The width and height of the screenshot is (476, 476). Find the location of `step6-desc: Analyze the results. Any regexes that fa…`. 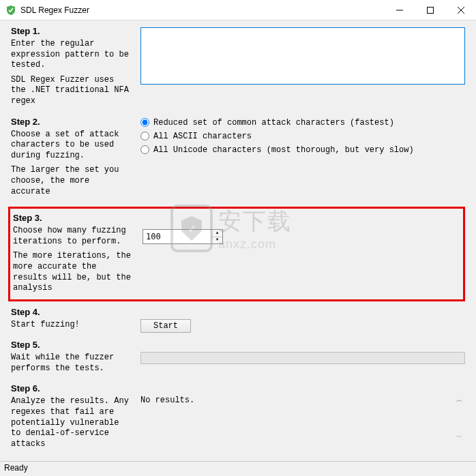

step6-desc: Analyze the results. Any regexes that fa… is located at coordinates (72, 423).